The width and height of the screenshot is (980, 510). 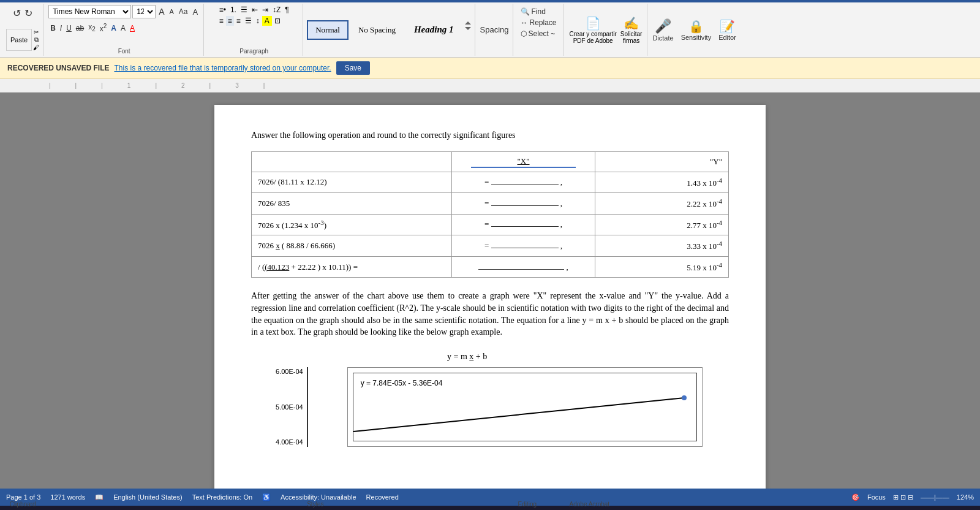 What do you see at coordinates (307, 407) in the screenshot?
I see `chart-y-axis-line` at bounding box center [307, 407].